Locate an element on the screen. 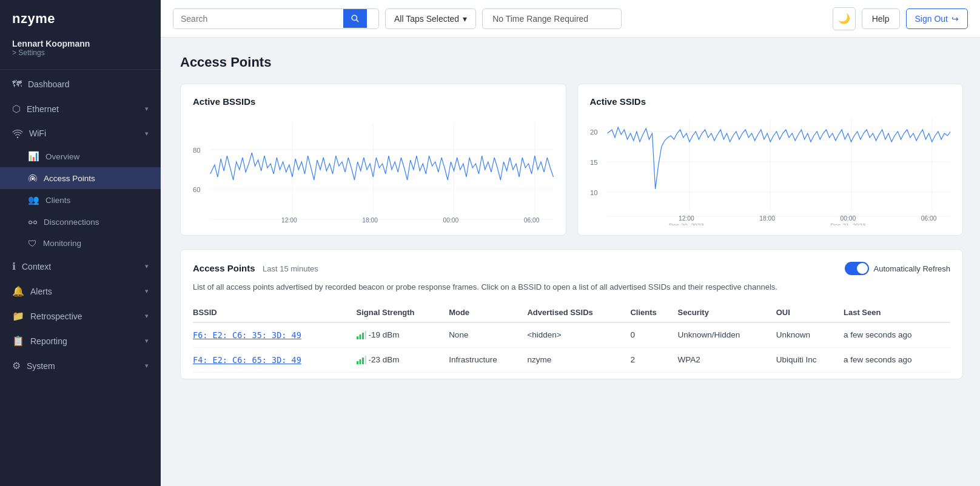 The height and width of the screenshot is (486, 980). table-row: F6: E2: C6: 35: 3D: 49 is located at coordinates (571, 335).